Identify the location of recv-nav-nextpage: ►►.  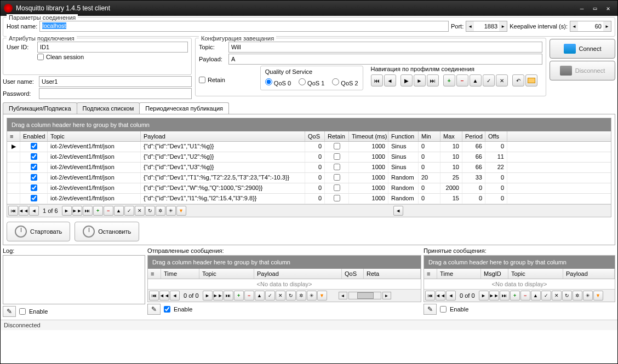
(494, 296).